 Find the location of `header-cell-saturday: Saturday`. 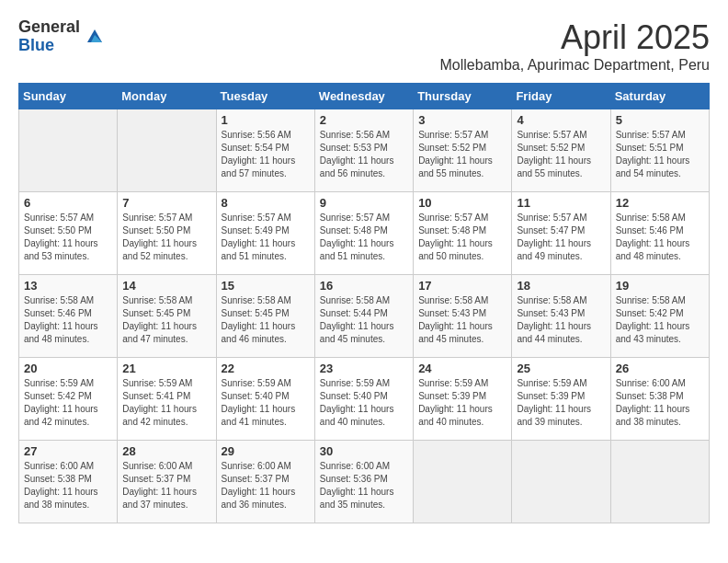

header-cell-saturday: Saturday is located at coordinates (660, 97).